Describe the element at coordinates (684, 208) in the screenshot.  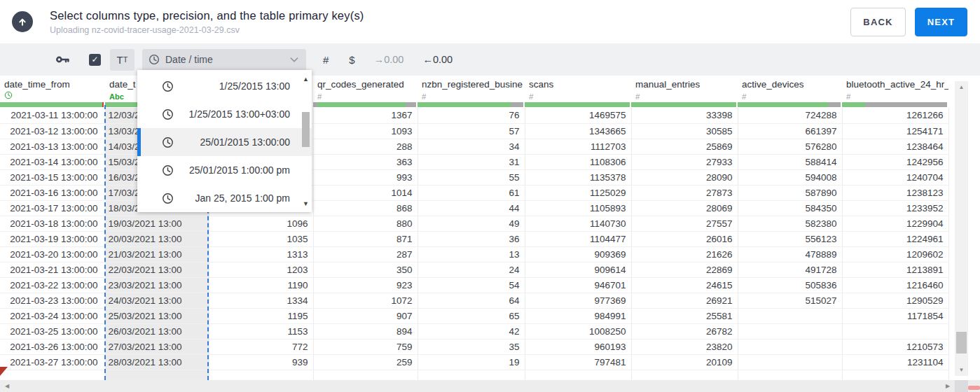
I see `table-cell: 28069` at that location.